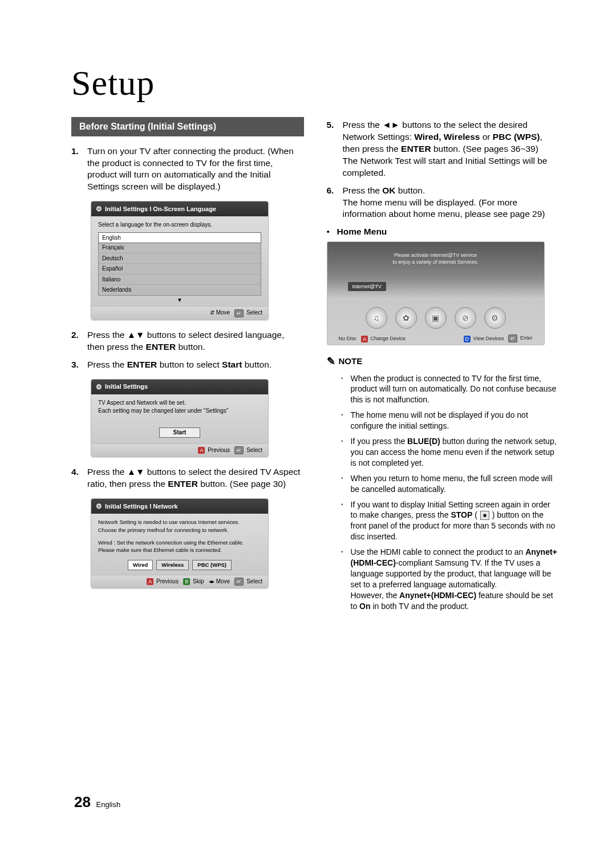 Image resolution: width=616 pixels, height=843 pixels. Describe the element at coordinates (180, 450) in the screenshot. I see `ui-panel-footer: A Previous ↵ Select` at that location.